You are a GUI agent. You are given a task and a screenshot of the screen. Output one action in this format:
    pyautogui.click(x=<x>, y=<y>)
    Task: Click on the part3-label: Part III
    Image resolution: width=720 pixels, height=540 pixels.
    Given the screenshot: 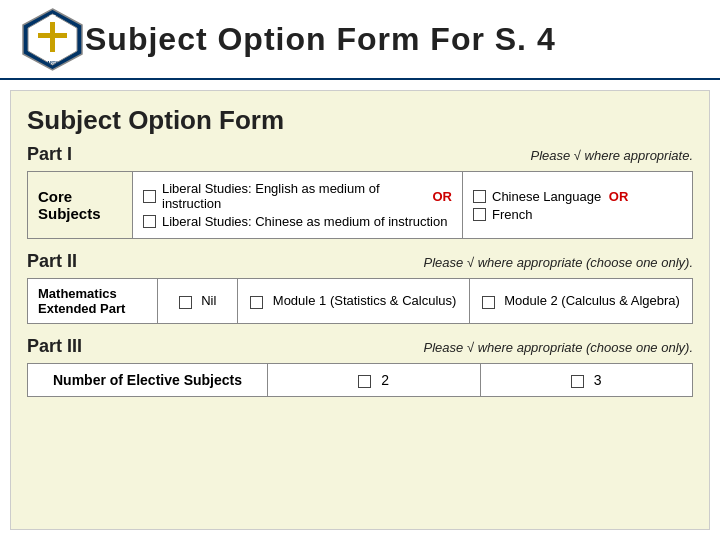 What is the action you would take?
    pyautogui.click(x=54, y=346)
    